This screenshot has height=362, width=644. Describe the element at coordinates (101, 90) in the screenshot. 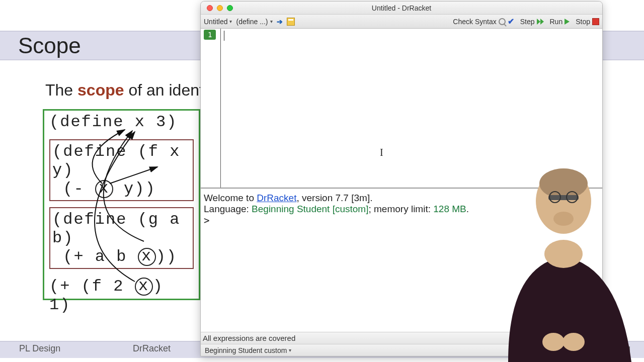

I see `keyword-scope: scope` at that location.